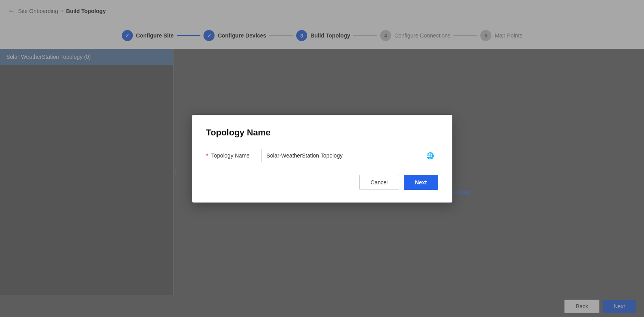 Image resolution: width=644 pixels, height=317 pixels. What do you see at coordinates (350, 156) in the screenshot?
I see `topology-name-input-wrapper: 🌐` at bounding box center [350, 156].